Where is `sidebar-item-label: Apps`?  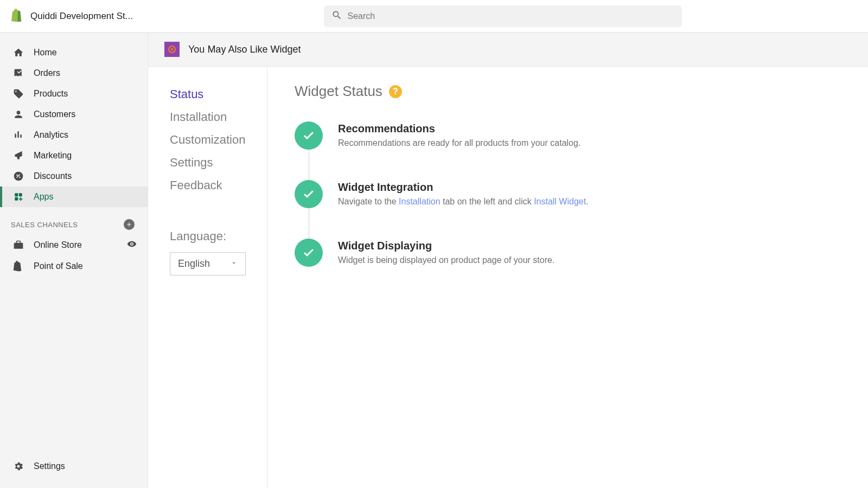
sidebar-item-label: Apps is located at coordinates (43, 197).